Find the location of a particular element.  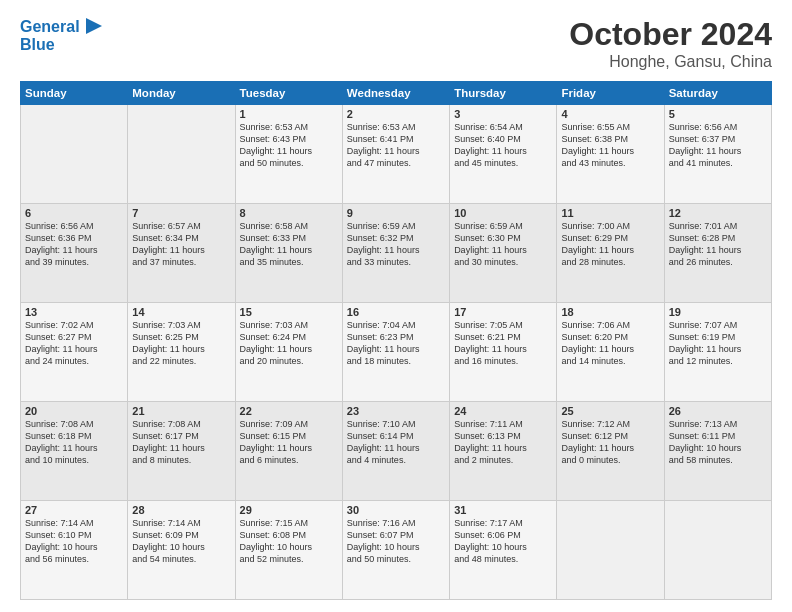

calendar-cell-w4-d5: 24Sunrise: 7:11 AM Sunset: 6:13 PM Dayli… is located at coordinates (504, 452).